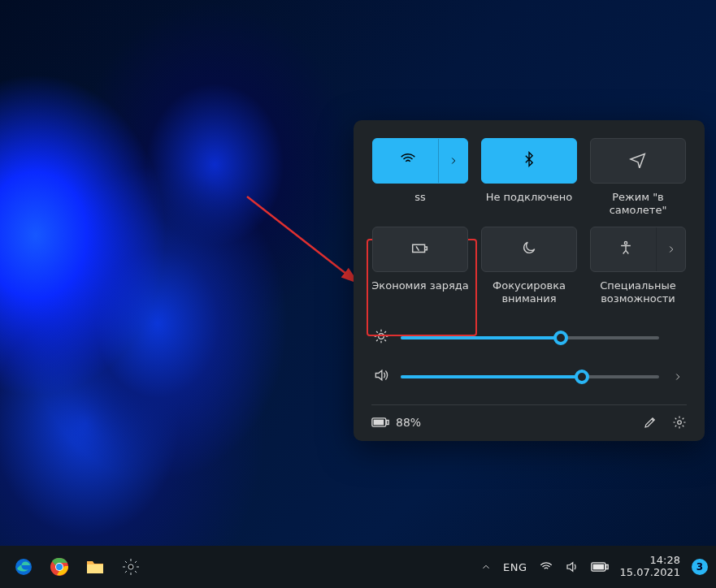  What do you see at coordinates (529, 293) in the screenshot?
I see `tile-label: Фокусировка внимания` at bounding box center [529, 293].